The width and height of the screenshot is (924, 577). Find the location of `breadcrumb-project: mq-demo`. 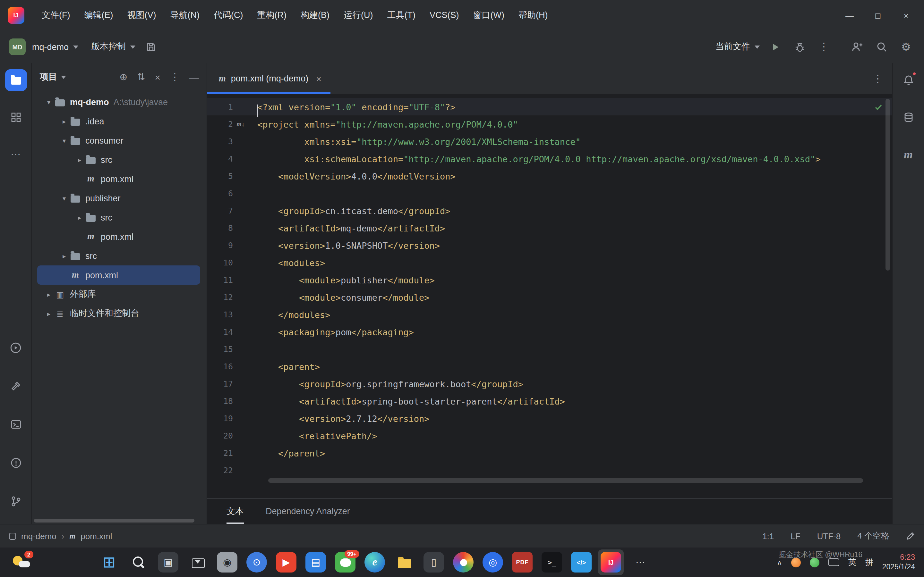

breadcrumb-project: mq-demo is located at coordinates (39, 536).